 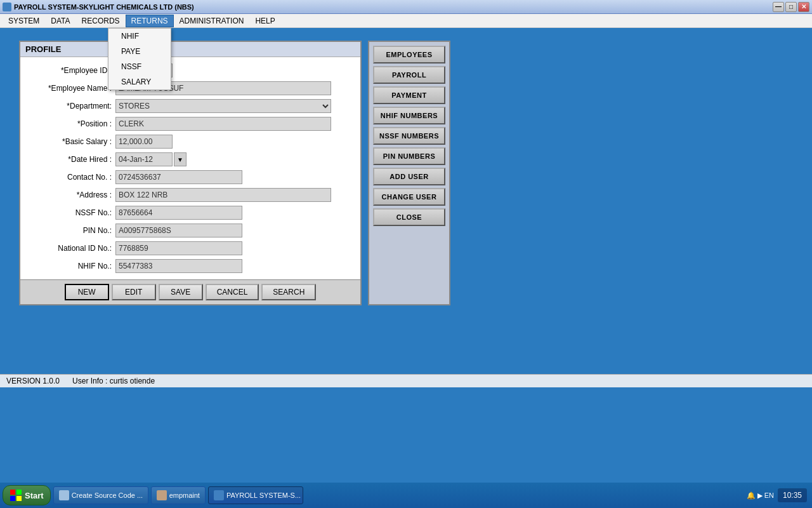 What do you see at coordinates (140, 82) in the screenshot?
I see `dropdown-salary: SALARY` at bounding box center [140, 82].